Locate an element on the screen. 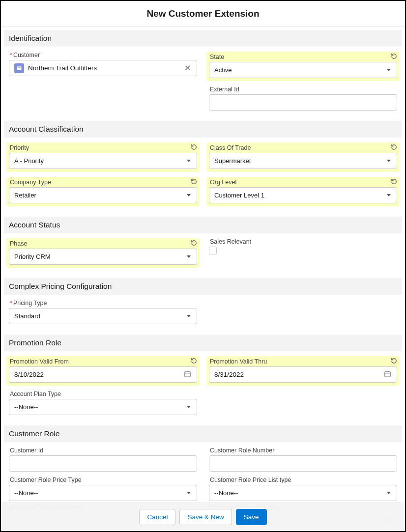  date-promotion-valid-from: 8/10/2022 is located at coordinates (103, 374).